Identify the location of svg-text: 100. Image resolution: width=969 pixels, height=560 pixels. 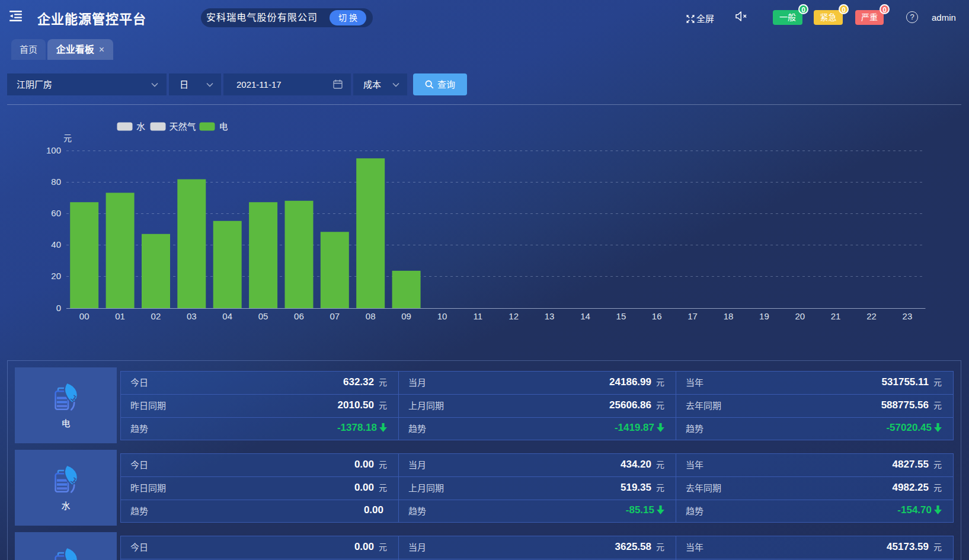
(53, 151).